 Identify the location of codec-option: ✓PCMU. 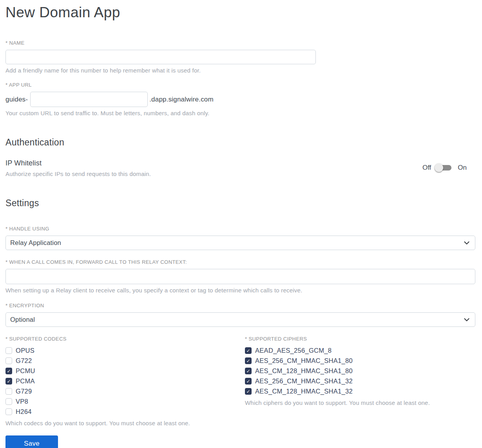
(125, 371).